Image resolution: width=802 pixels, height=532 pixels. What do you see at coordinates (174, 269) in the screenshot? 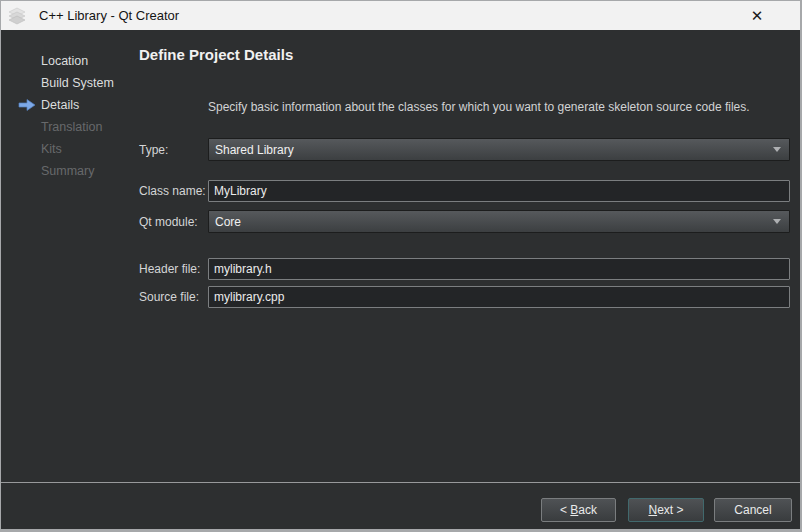
I see `header-file-label: Header file:` at bounding box center [174, 269].